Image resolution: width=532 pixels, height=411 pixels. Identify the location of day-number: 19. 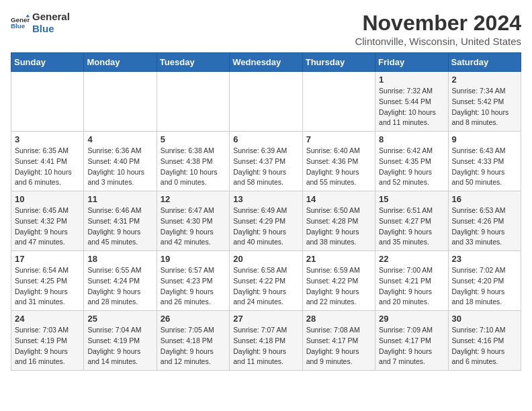
(193, 259).